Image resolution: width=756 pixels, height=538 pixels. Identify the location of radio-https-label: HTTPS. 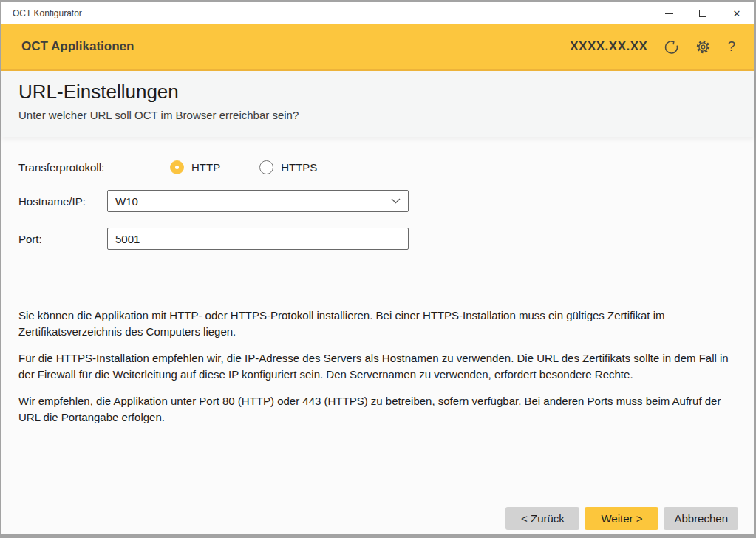
(299, 167).